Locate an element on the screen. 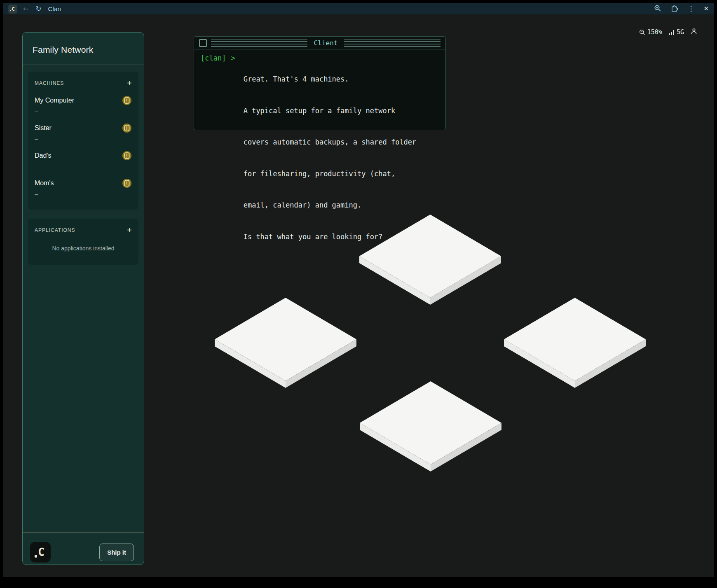 This screenshot has height=588, width=717. extensions-puzzle-icon is located at coordinates (674, 9).